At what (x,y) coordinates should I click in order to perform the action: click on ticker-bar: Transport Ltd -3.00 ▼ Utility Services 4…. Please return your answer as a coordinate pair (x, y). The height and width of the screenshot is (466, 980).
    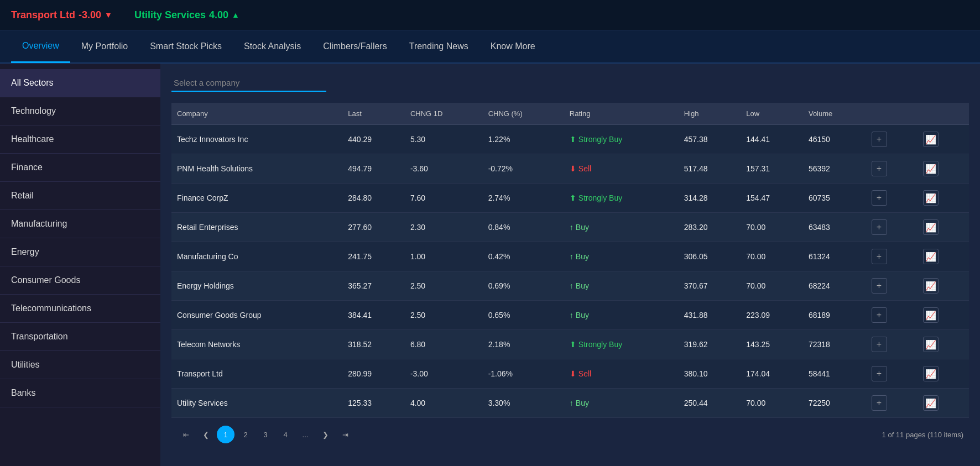
    Looking at the image, I should click on (490, 15).